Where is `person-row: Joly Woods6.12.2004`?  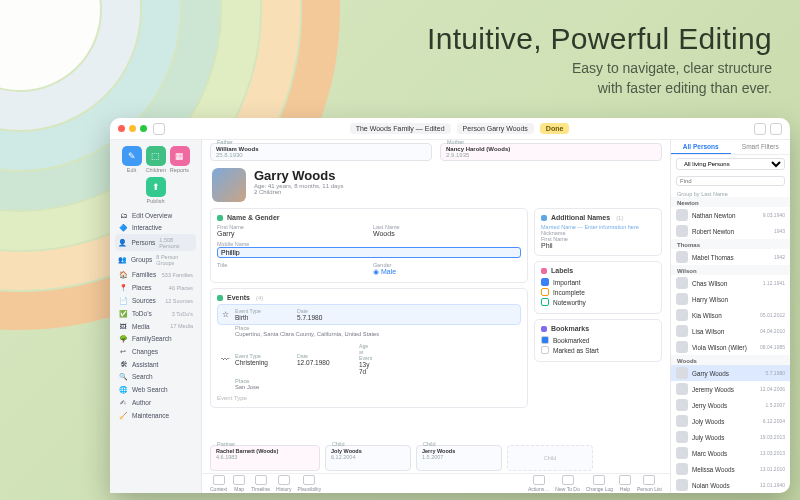 person-row: Joly Woods6.12.2004 is located at coordinates (730, 421).